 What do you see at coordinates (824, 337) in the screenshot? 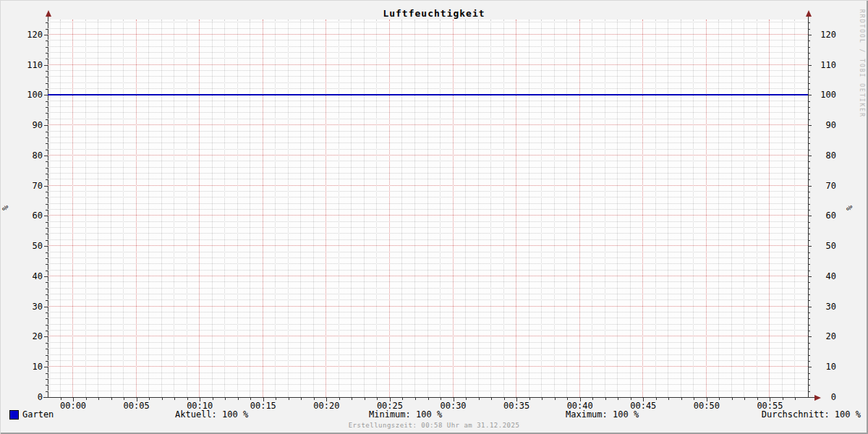
I see `y-axis-tick-label-right: 20` at bounding box center [824, 337].